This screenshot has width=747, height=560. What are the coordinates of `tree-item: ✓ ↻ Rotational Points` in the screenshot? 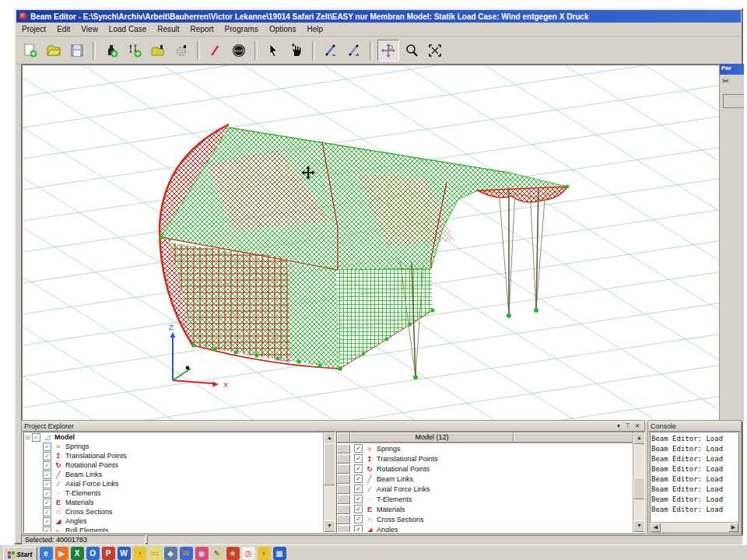 It's located at (179, 465).